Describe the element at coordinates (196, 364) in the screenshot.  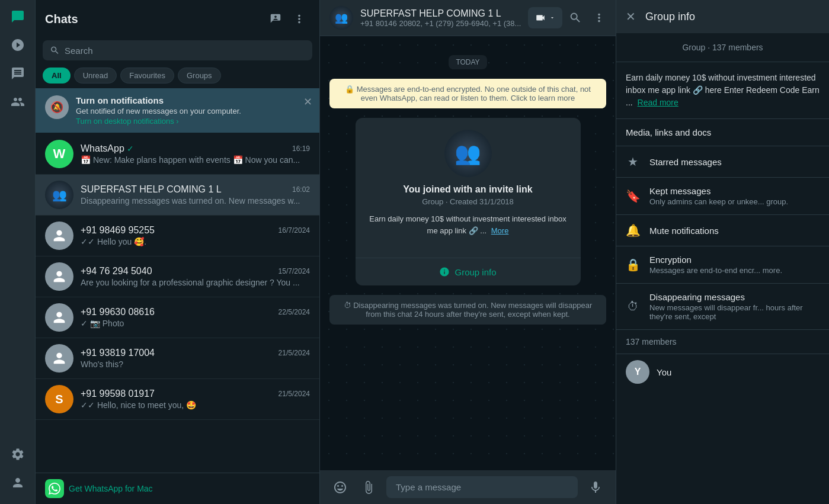
I see `chat-preview-contact4: Who's this?` at that location.